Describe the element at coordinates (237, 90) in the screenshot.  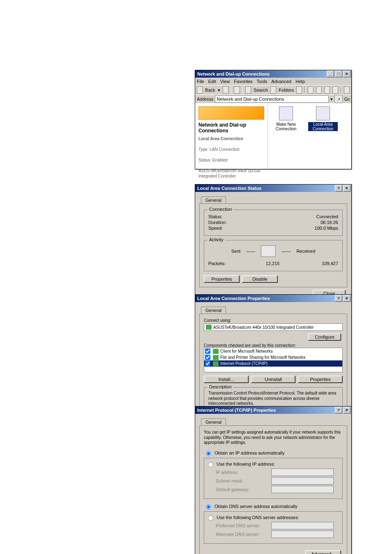
I see `up-icon` at that location.